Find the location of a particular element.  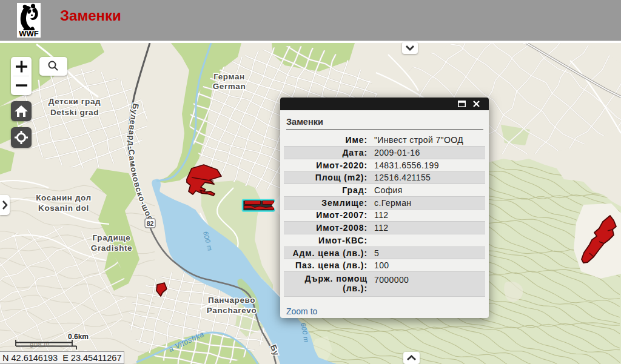

svg-text: WWF is located at coordinates (29, 33).